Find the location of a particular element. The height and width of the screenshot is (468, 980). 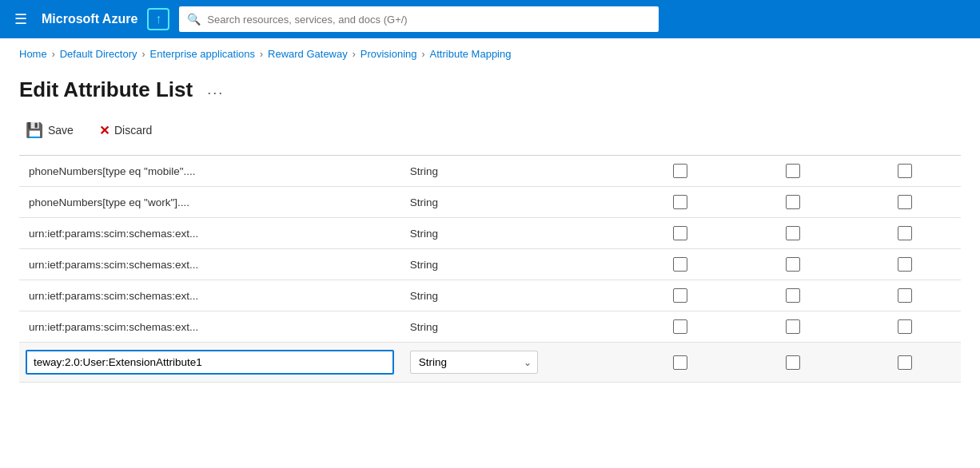

attr-type-select: StringIntegerBooleanBinaryReference is located at coordinates (474, 363).